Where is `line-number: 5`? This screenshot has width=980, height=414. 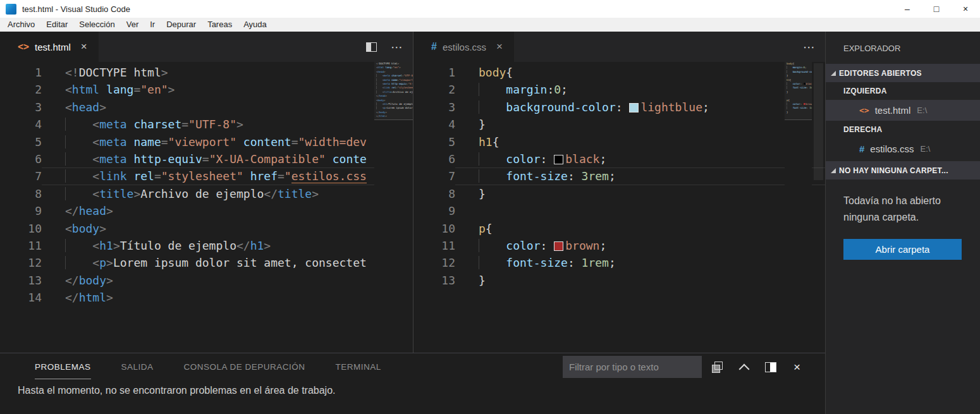 line-number: 5 is located at coordinates (21, 142).